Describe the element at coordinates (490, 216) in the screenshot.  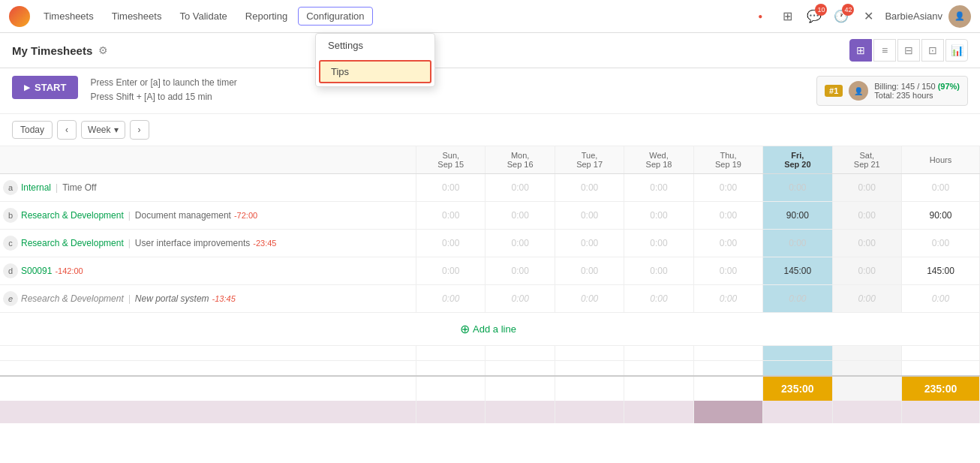
I see `table-row: bResearch & Development|Document managem…` at that location.